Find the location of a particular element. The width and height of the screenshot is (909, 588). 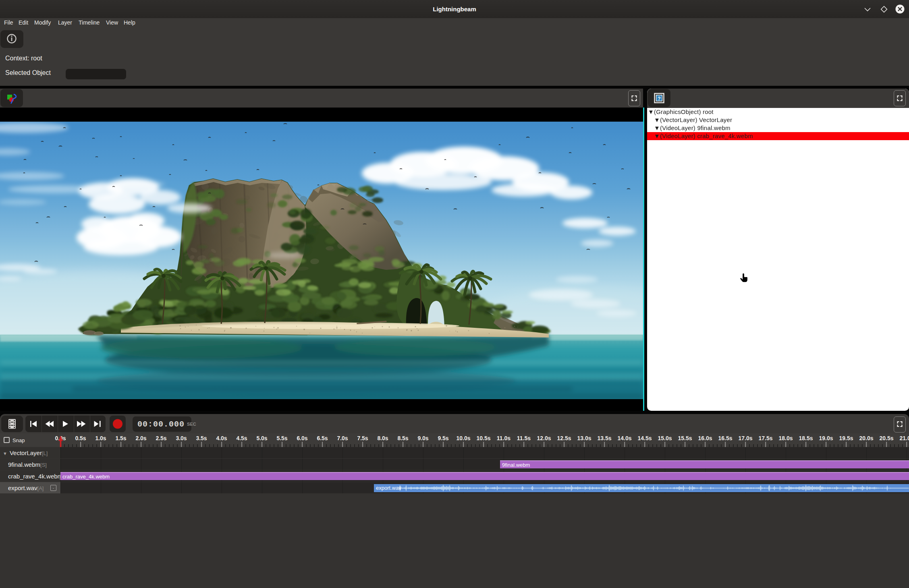

svg-text: 15.5s is located at coordinates (685, 438).